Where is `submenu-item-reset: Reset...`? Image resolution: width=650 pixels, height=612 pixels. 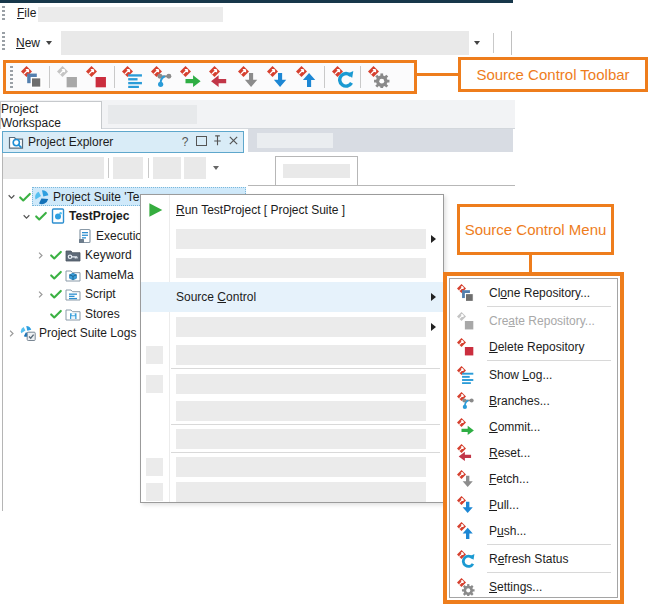
submenu-item-reset: Reset... is located at coordinates (534, 453).